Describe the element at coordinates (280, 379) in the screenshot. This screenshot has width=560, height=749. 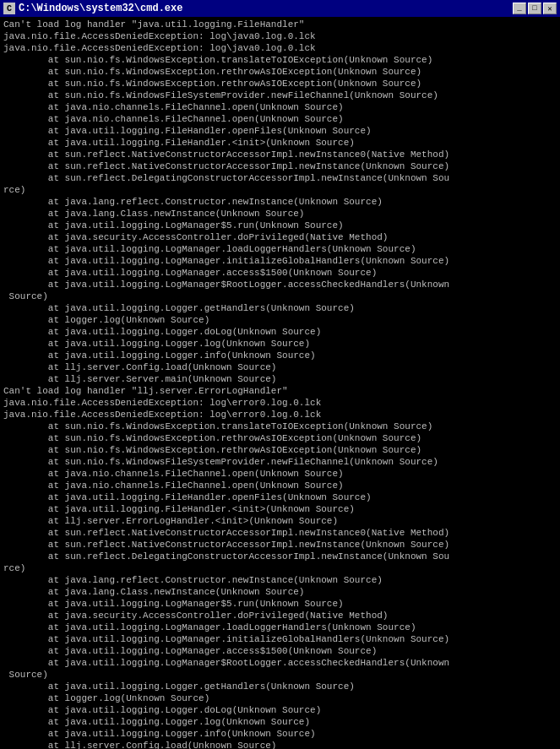
I see `console-line: at llj.server.Server.main(Unknown Source…` at that location.